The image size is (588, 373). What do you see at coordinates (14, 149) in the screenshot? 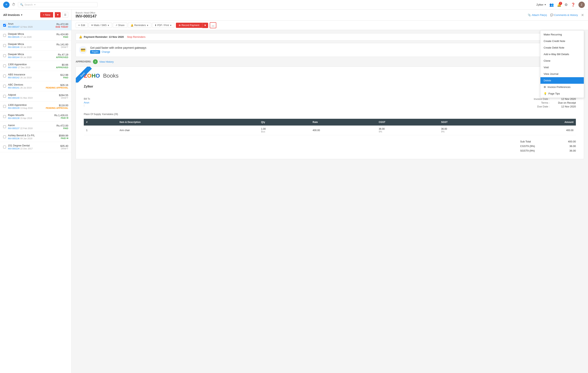
I see `invoice-number: INV-000134` at bounding box center [14, 149].